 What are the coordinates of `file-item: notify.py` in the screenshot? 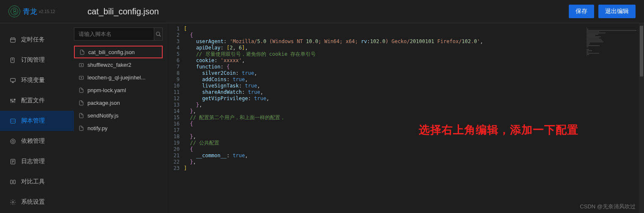 It's located at (118, 128).